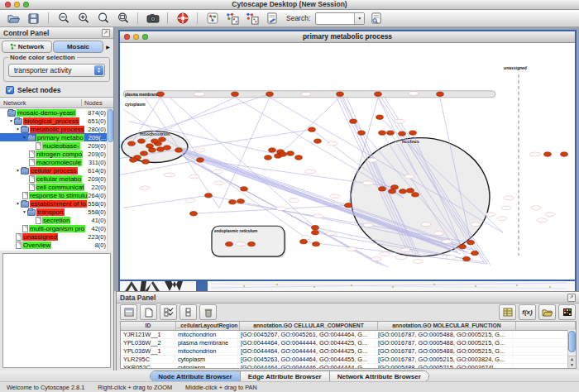 The height and width of the screenshot is (392, 579). Describe the element at coordinates (129, 313) in the screenshot. I see `select-attributes-icon` at that location.